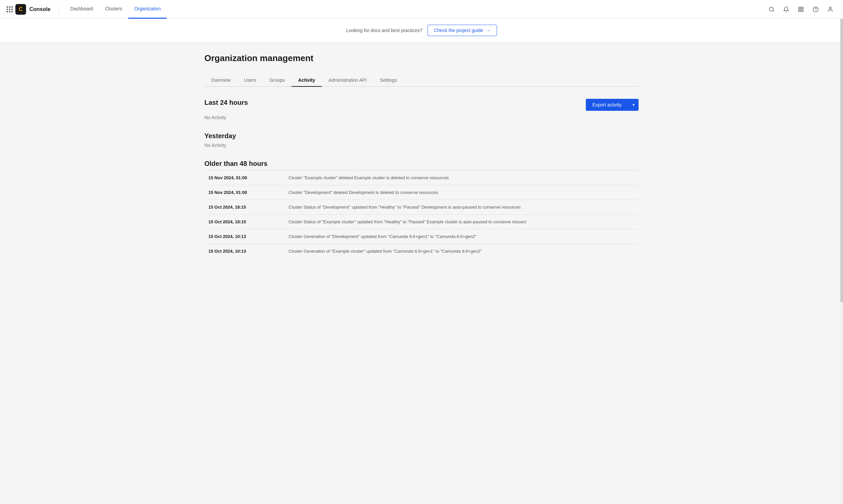  Describe the element at coordinates (40, 10) in the screenshot. I see `brand-name: Console` at that location.